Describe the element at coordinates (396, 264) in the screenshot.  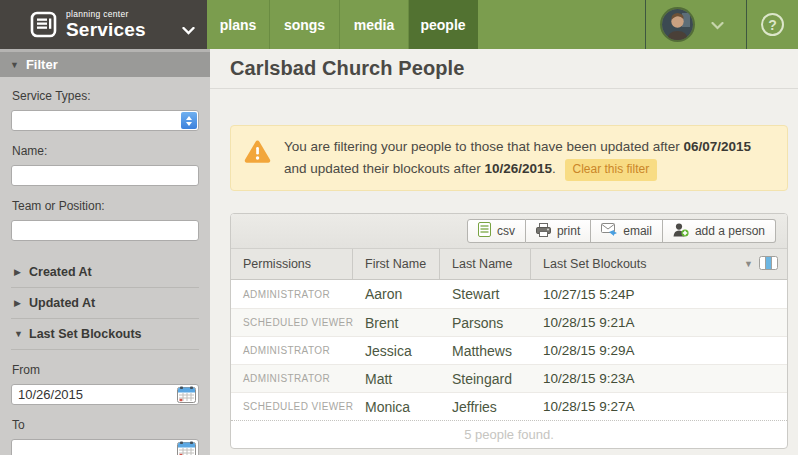
I see `column-header-first-name: First Name` at that location.